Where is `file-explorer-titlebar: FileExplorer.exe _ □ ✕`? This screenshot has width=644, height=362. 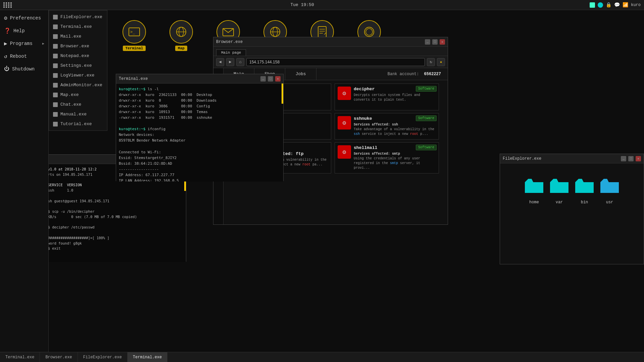
file-explorer-titlebar: FileExplorer.exe _ □ ✕ is located at coordinates (572, 159).